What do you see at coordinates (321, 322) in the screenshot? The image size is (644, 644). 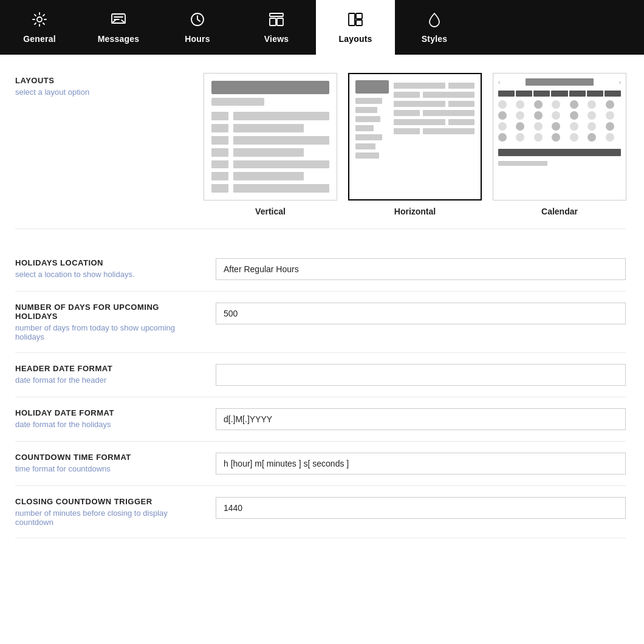 I see `form-row-days-for-holidays: NUMBER OF DAYS FOR UPCOMING HOLIDAYS num…` at bounding box center [321, 322].